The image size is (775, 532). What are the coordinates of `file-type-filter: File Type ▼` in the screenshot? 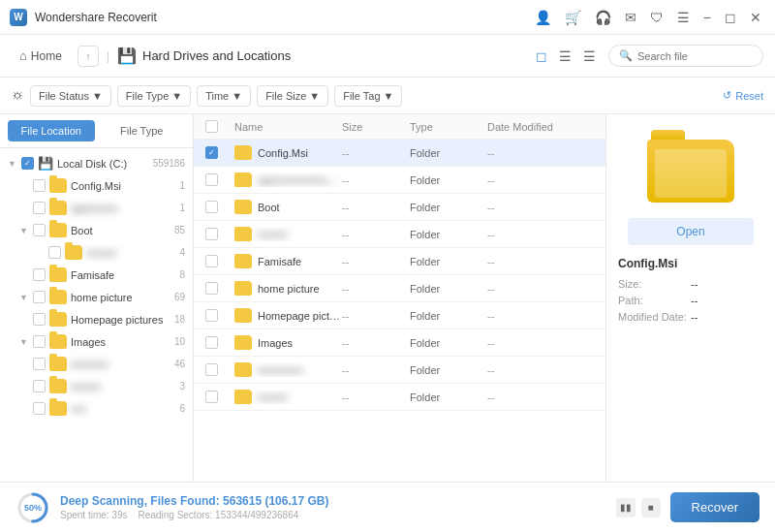 It's located at (154, 96).